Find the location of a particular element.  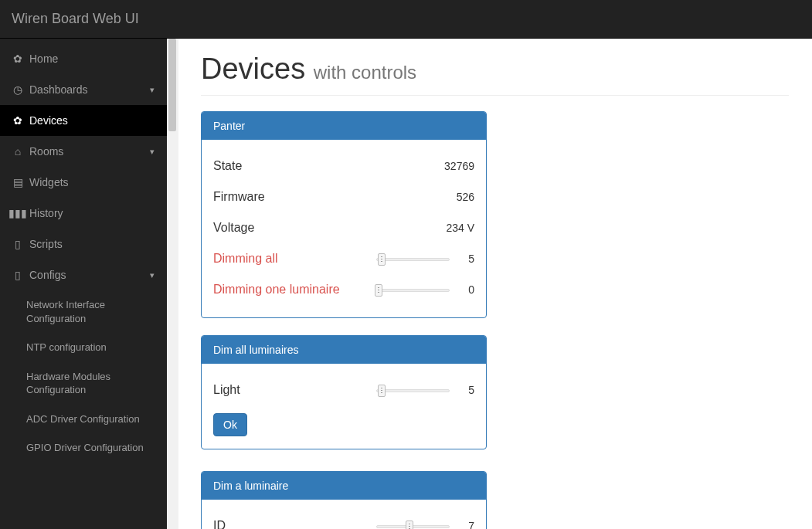

panel-dim-one: Dim a luminaire ID 7 is located at coordinates (344, 500).